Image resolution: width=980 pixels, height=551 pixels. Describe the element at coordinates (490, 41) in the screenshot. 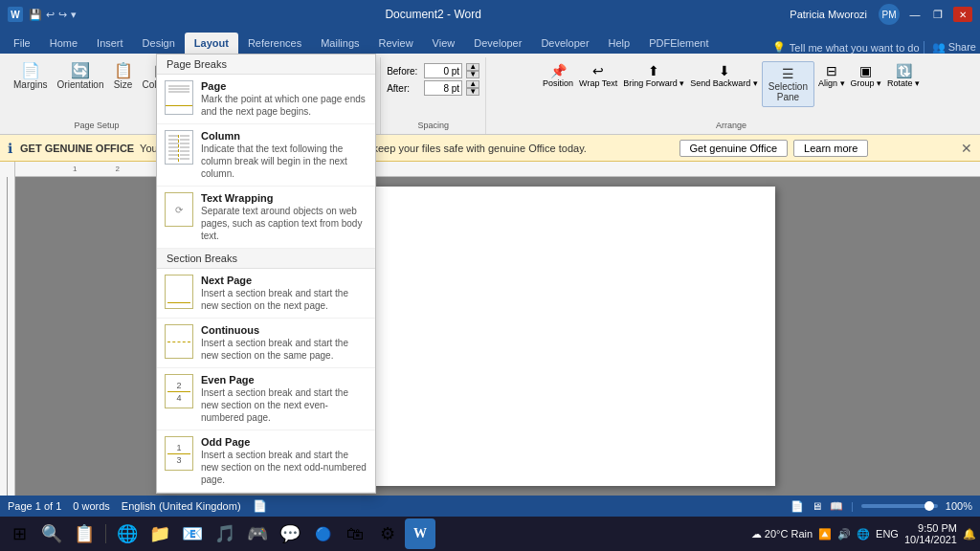

I see `ribbon-tabs: File Home Insert Design Layout Reference…` at that location.